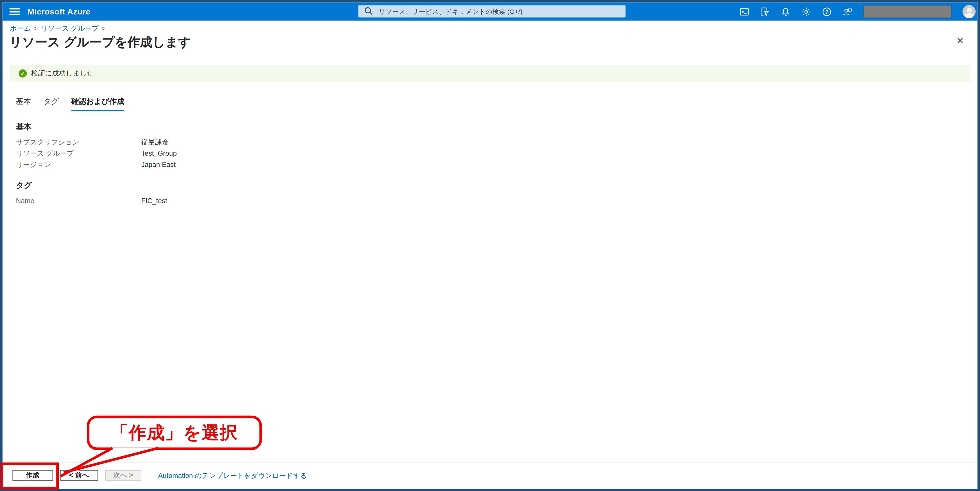  What do you see at coordinates (66, 73) in the screenshot?
I see `banner-message: 検証に成功しました。` at bounding box center [66, 73].